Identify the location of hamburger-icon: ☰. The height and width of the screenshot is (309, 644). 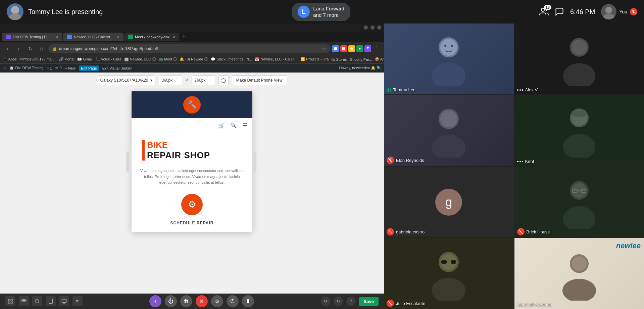
(245, 126).